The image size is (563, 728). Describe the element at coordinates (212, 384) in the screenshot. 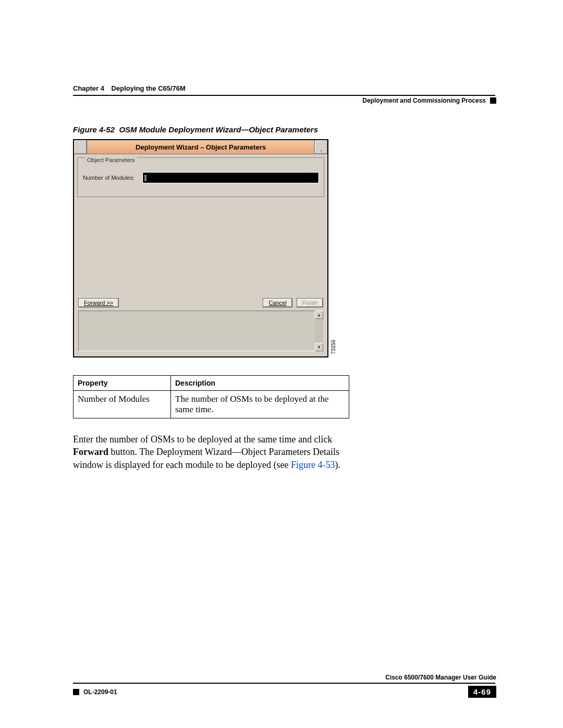

I see `table-header-row: Property Description` at that location.